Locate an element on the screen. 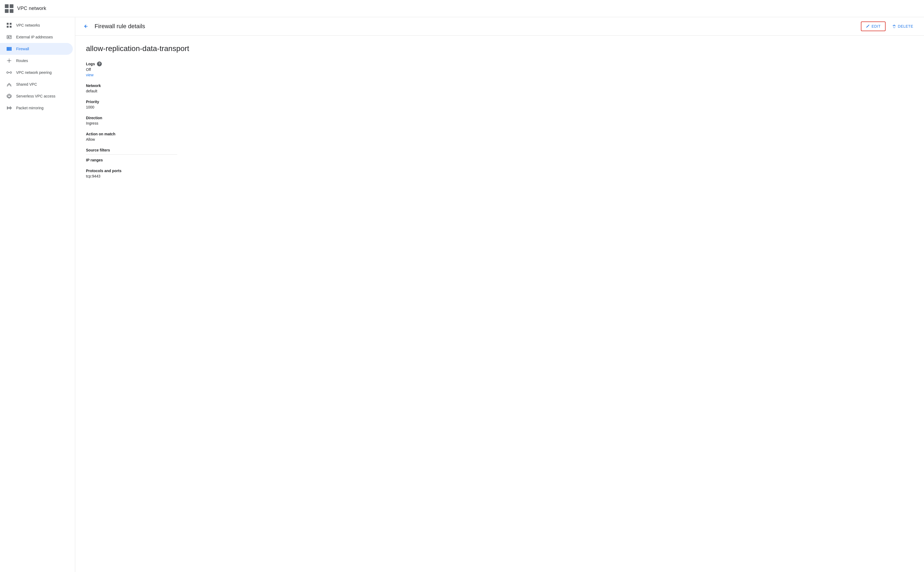 Image resolution: width=924 pixels, height=572 pixels. serverless-vpc-icon is located at coordinates (9, 96).